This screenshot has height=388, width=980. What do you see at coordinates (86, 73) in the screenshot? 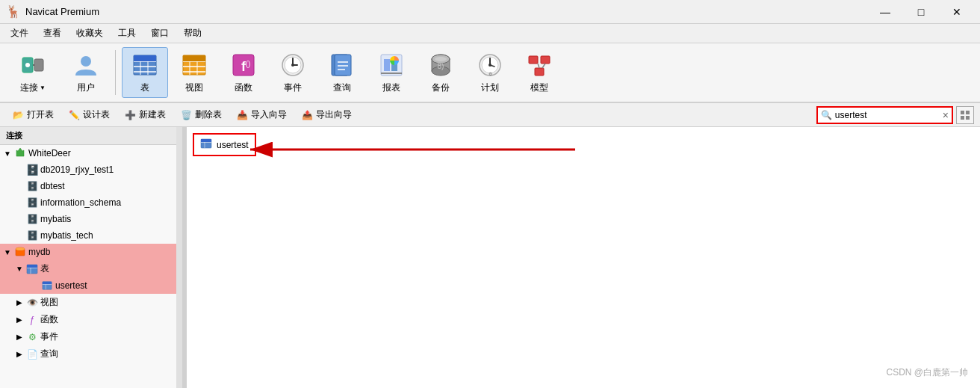
I see `toolbar-btn-user: 用户` at bounding box center [86, 73].